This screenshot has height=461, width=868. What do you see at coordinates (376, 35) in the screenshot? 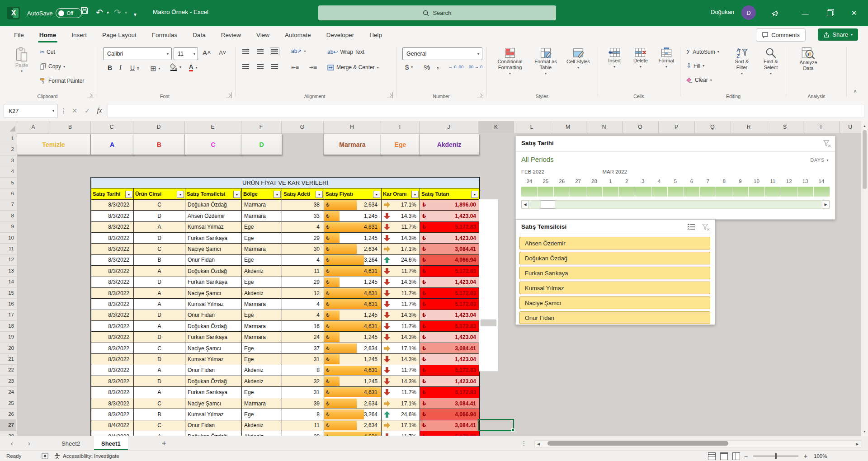
I see `ribbon-tab-help: Help` at bounding box center [376, 35].